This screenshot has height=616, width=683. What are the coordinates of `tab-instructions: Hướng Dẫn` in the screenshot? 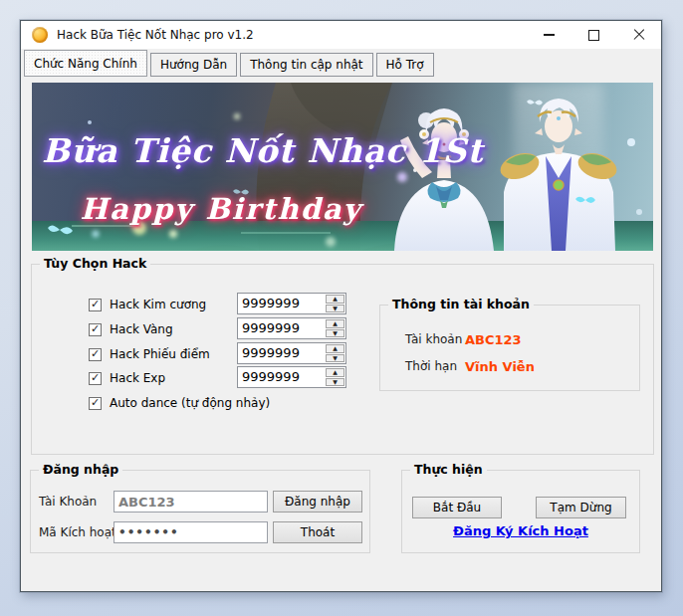 It's located at (193, 65).